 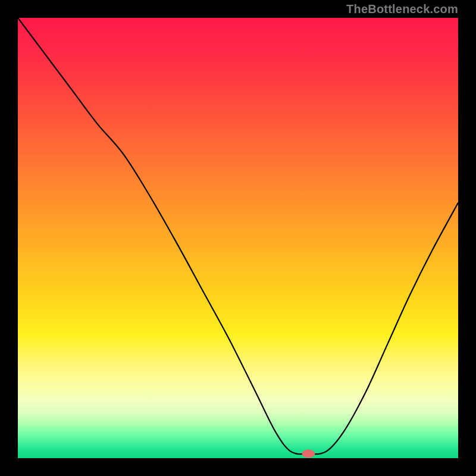 I want to click on optimum-marker, so click(x=308, y=454).